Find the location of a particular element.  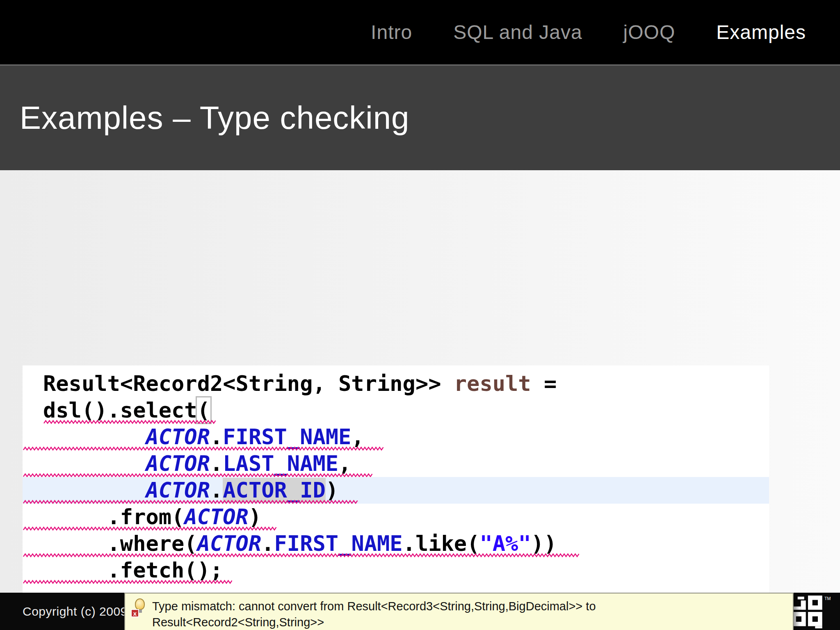

nav-item-examples: Examples is located at coordinates (761, 32).